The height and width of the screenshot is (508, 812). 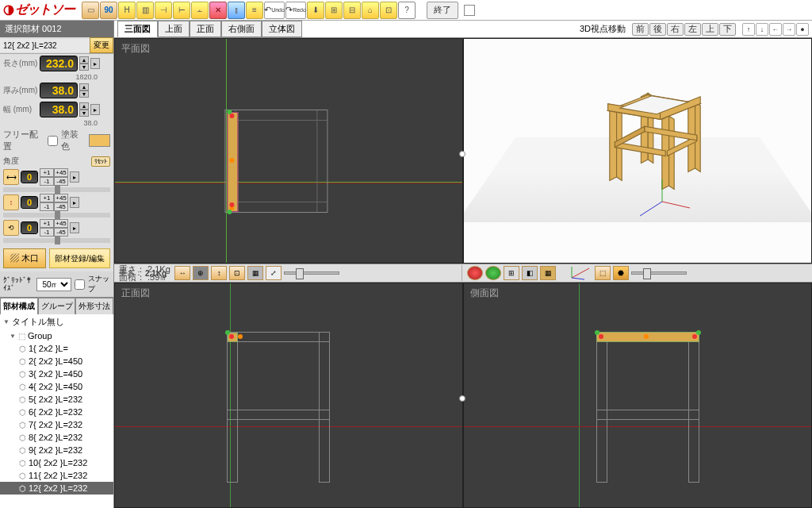 I want to click on mid-btn-2: ⊕, so click(x=201, y=273).